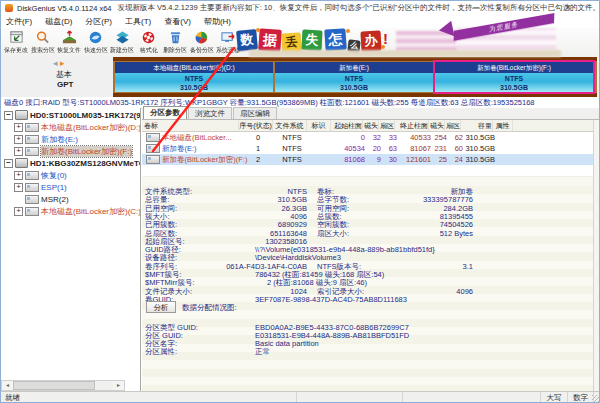 The height and width of the screenshot is (403, 600). What do you see at coordinates (300, 397) in the screenshot?
I see `status-bar: 就绪 大写 数字` at bounding box center [300, 397].